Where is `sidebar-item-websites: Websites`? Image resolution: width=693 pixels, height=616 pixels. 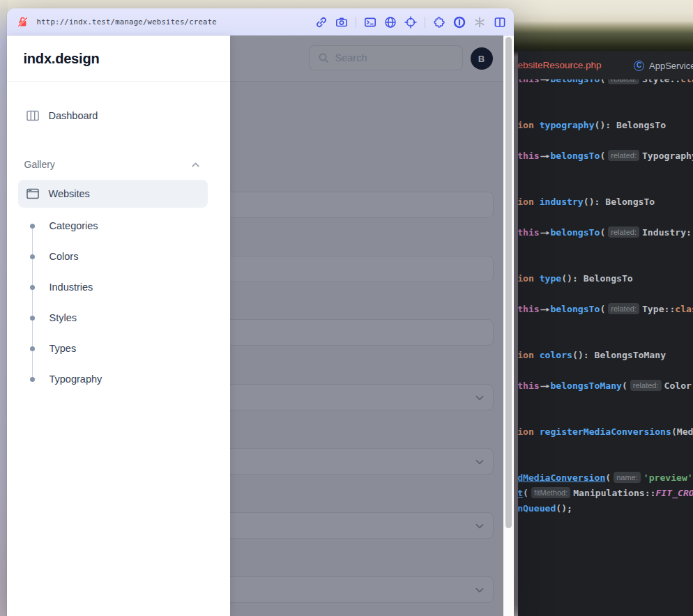 sidebar-item-websites: Websites is located at coordinates (113, 194).